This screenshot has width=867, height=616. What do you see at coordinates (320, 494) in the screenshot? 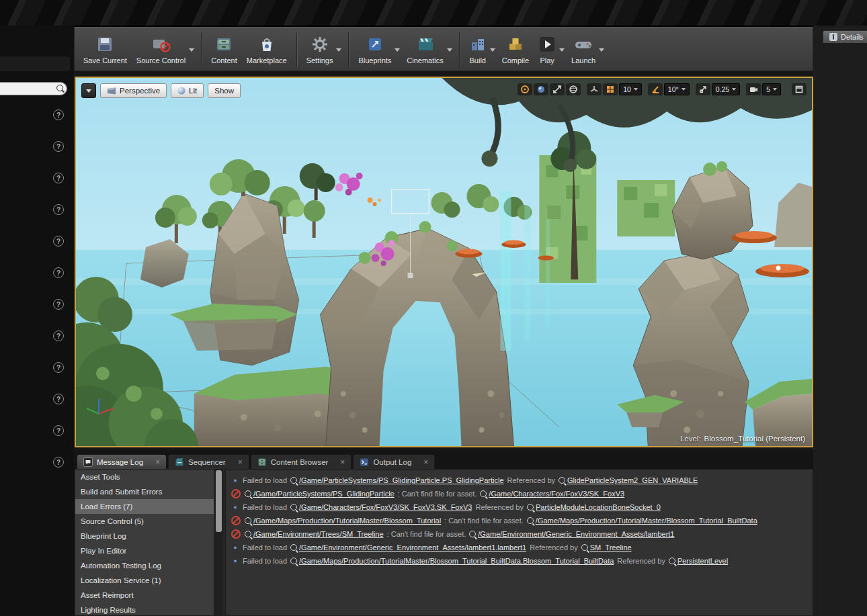
I see `asset-reference: /Game/ParticleSystems/PS_GlidingParticle` at bounding box center [320, 494].